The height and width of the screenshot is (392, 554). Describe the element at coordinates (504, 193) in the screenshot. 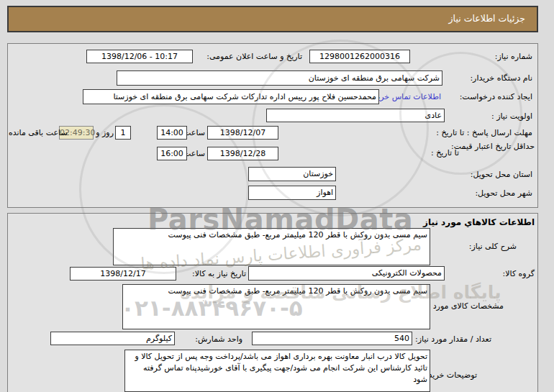

I see `delivery-city-label: شهر محل تحویل:` at that location.